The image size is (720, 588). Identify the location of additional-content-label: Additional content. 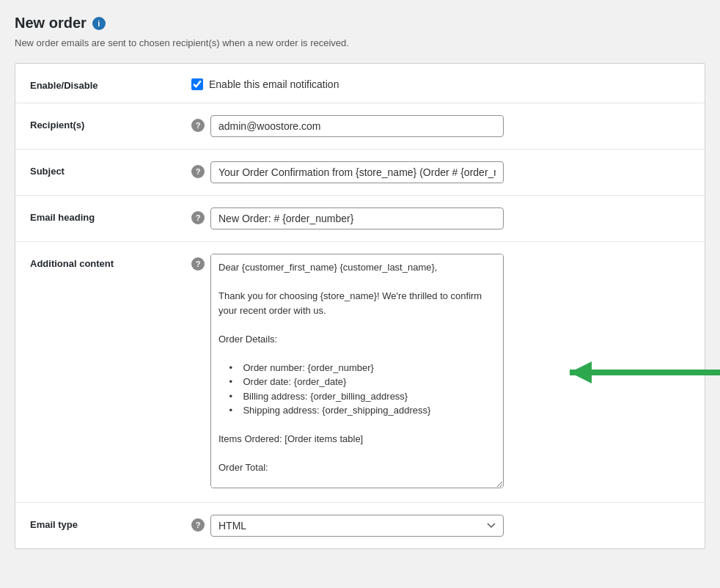
(111, 261).